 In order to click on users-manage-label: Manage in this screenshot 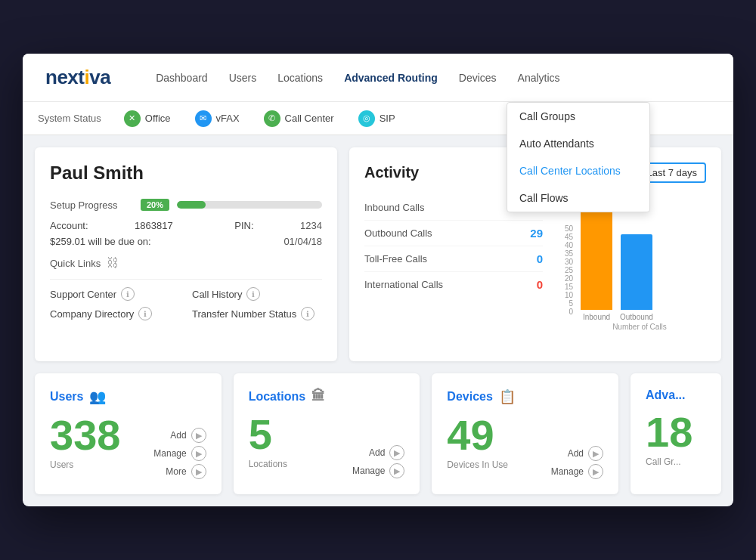, I will do `click(169, 453)`.